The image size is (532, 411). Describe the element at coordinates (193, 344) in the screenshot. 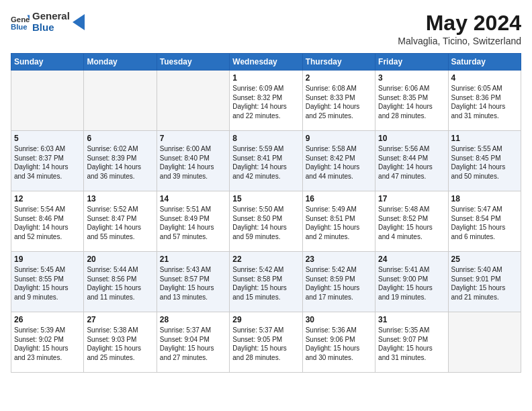

I see `day-info: Sunrise: 5:37 AMSunset: 9:04 PMDaylight:…` at that location.